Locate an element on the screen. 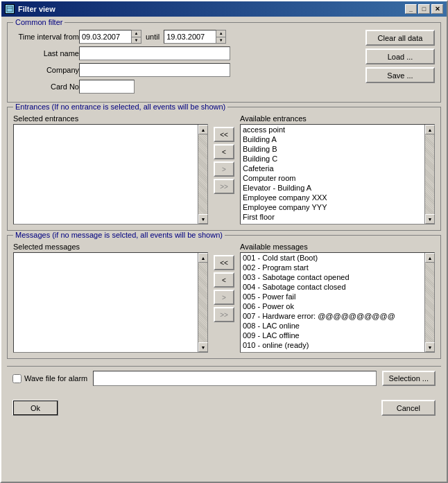  company-label: Company is located at coordinates (46, 70).